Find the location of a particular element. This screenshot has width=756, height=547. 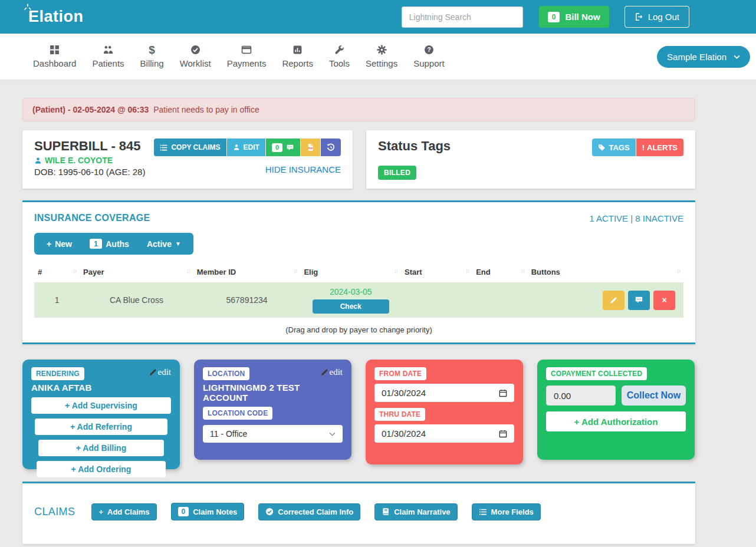

delete-insurance-button: × is located at coordinates (664, 301).